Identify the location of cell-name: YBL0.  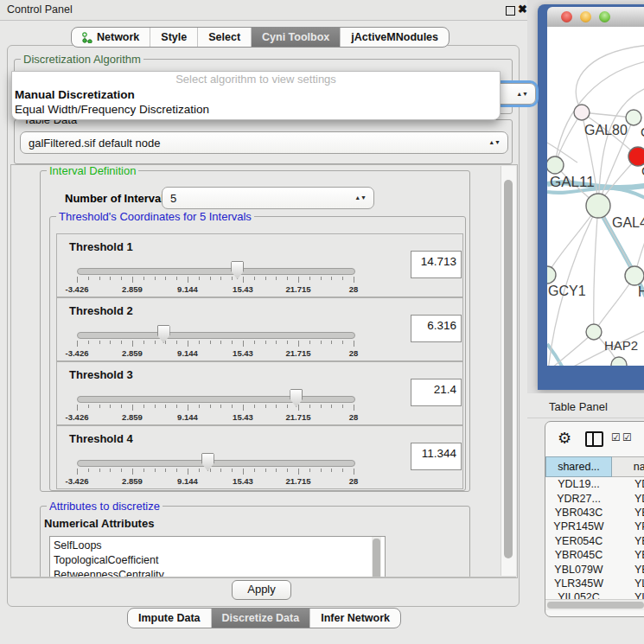
(628, 570).